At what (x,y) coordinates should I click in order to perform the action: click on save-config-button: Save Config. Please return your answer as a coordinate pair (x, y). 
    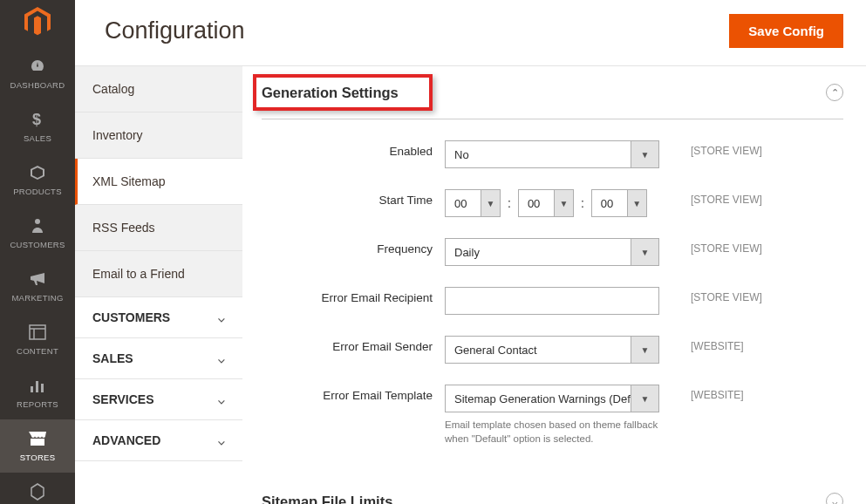
    Looking at the image, I should click on (787, 31).